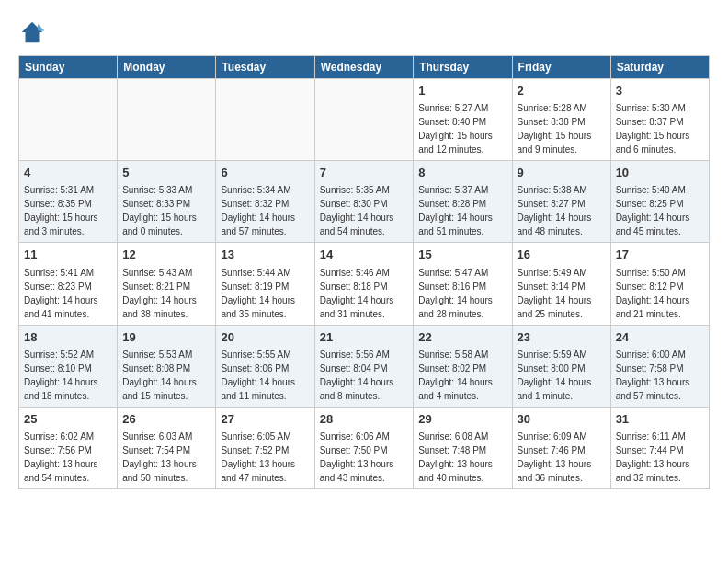  I want to click on calendar-week-row: 1Sunrise: 5:27 AM Sunset: 8:40 PM Daylig…, so click(364, 120).